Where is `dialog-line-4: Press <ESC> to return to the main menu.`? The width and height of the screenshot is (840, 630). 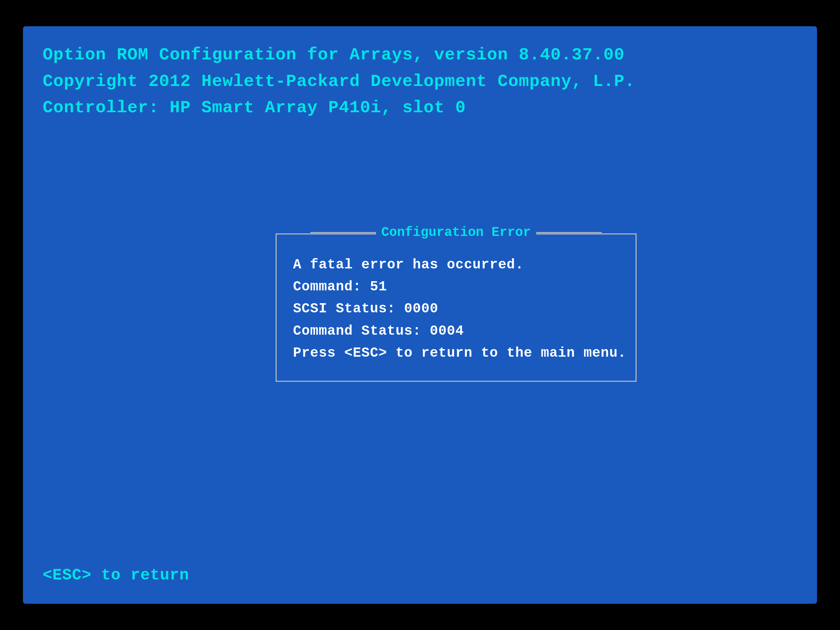 dialog-line-4: Press <ESC> to return to the main menu. is located at coordinates (456, 353).